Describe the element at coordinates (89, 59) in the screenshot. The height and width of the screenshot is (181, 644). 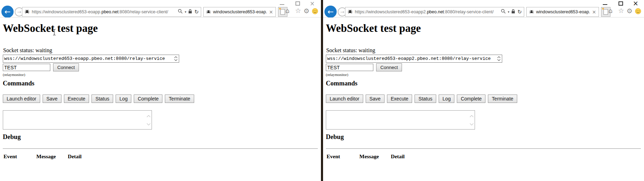
I see `endpoint-selected-value: wss://windowsclustered653-eoapp.pbeo.net…` at that location.